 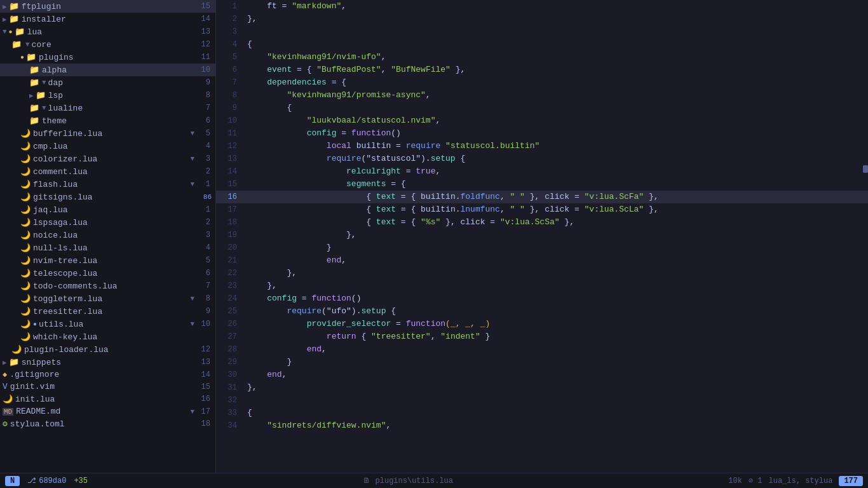 I want to click on sidebar-item-telescope: 🌙 telescope.lua 6, so click(x=108, y=273).